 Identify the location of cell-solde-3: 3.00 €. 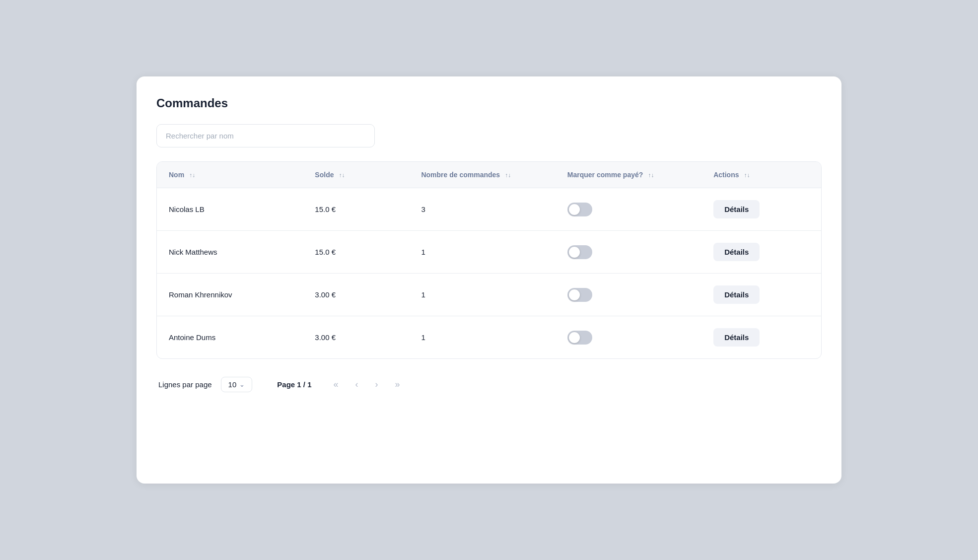
(356, 338).